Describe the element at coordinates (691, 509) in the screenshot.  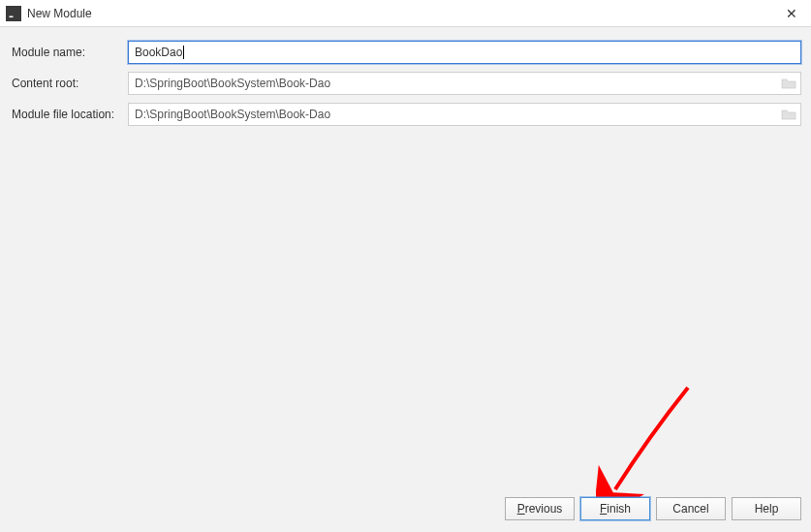
I see `cancel-button: Cancel` at that location.